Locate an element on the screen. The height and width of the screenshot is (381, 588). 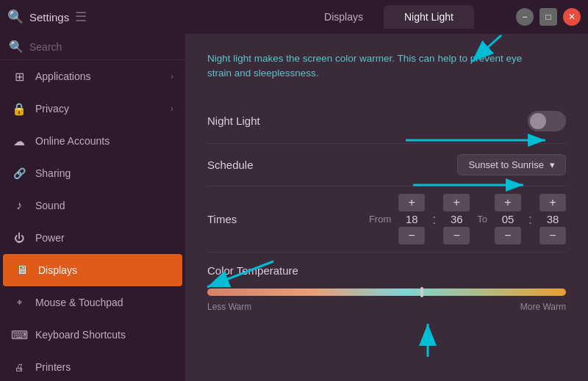
mouse-icon: ⌖ is located at coordinates (19, 302).